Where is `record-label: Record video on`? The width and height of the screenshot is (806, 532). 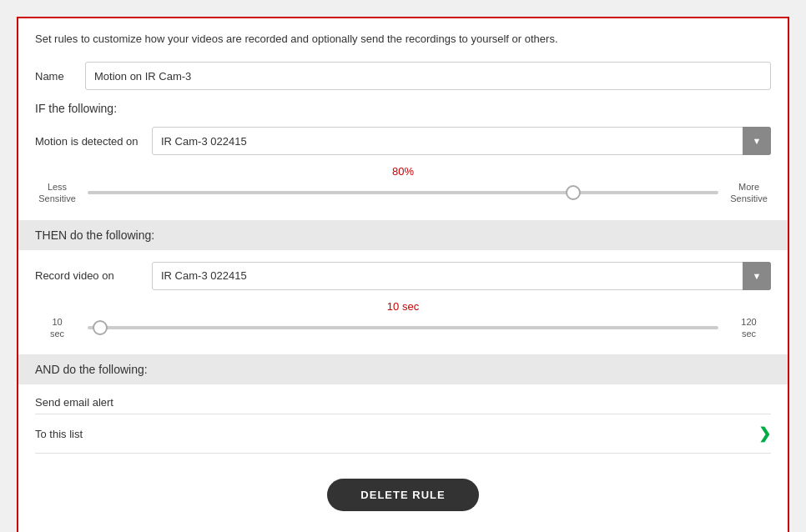 record-label: Record video on is located at coordinates (89, 275).